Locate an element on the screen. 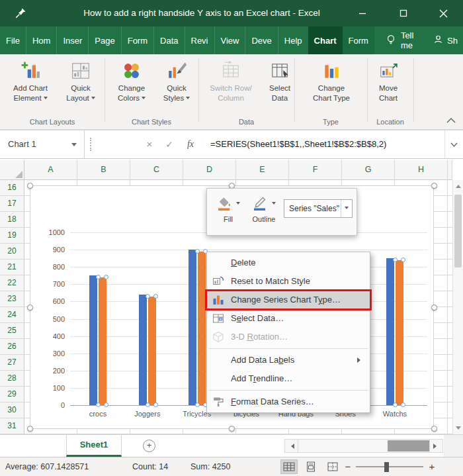  vertical-scroll-thumb is located at coordinates (458, 231).